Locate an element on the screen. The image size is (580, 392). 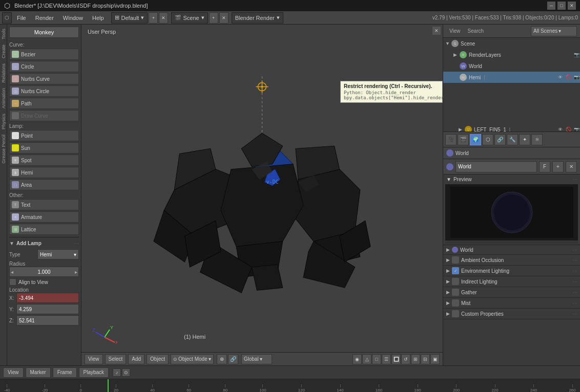
world-section: ▶ World ··· is located at coordinates (511, 250).